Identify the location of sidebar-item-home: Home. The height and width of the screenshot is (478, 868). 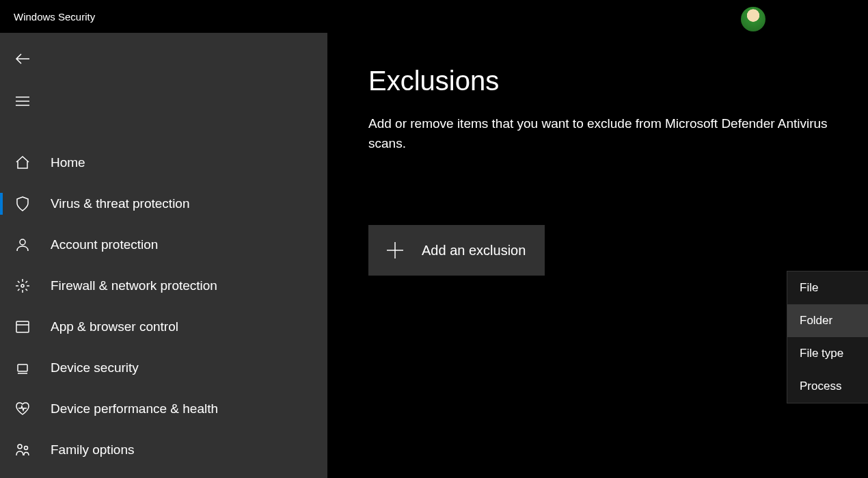
(164, 163).